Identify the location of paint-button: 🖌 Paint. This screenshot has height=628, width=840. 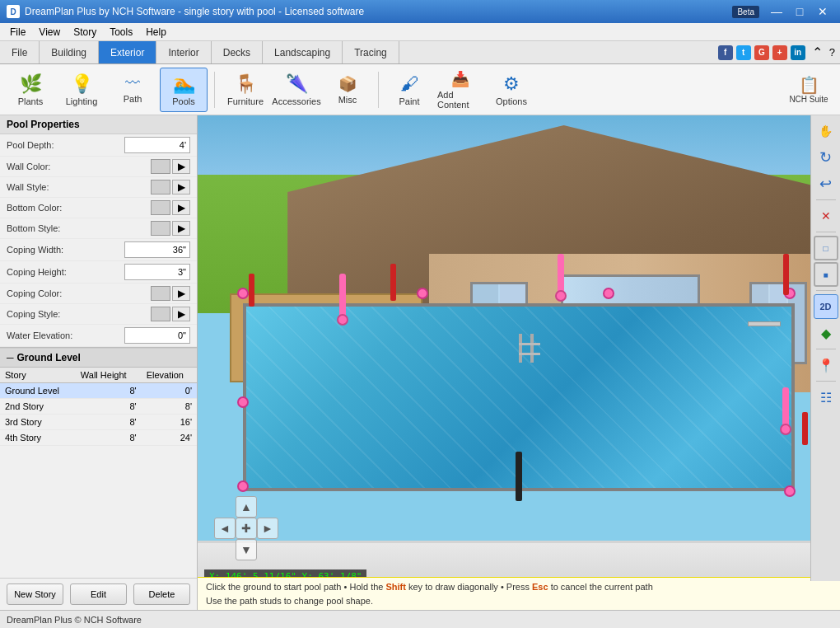
(409, 90).